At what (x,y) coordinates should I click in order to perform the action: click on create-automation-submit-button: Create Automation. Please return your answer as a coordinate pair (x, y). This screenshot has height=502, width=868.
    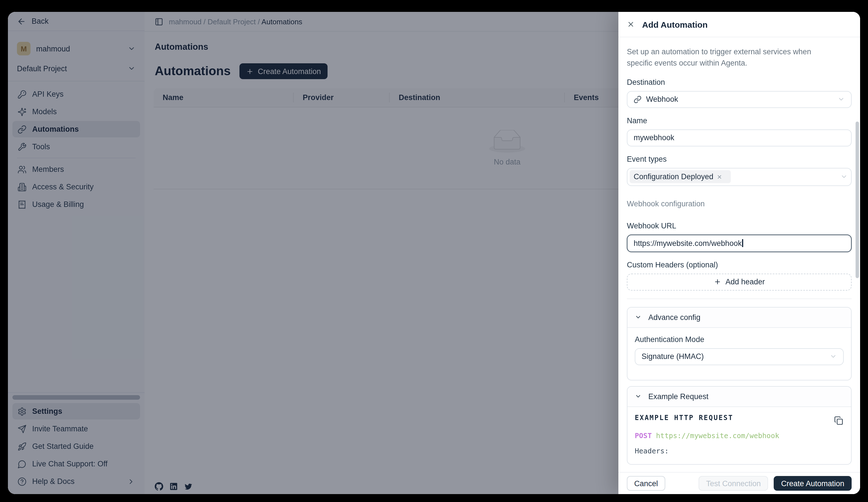
    Looking at the image, I should click on (813, 483).